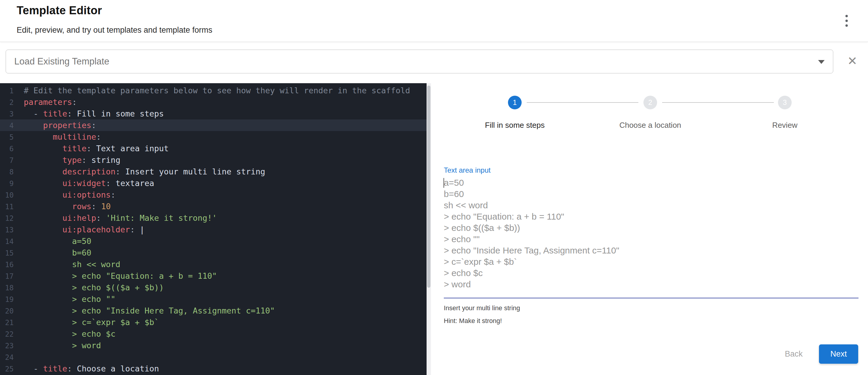  Describe the element at coordinates (846, 21) in the screenshot. I see `more-options-button` at that location.